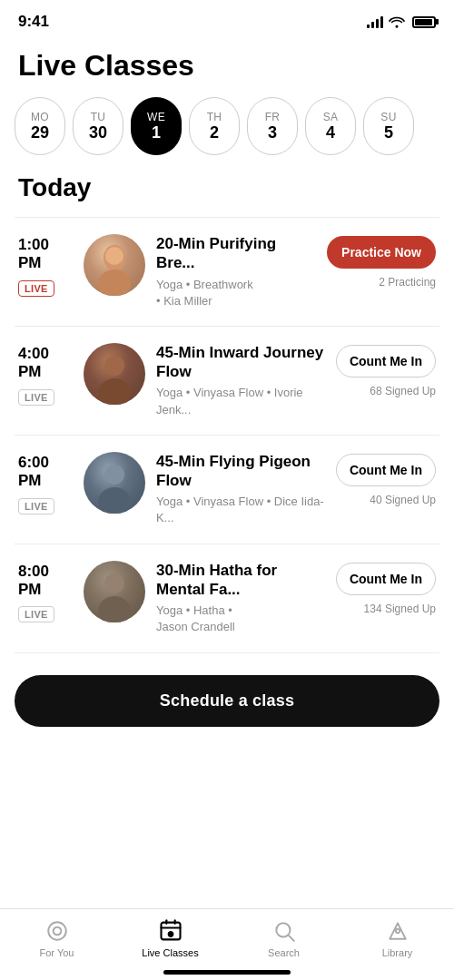 The width and height of the screenshot is (454, 980). I want to click on nav-label-search: Search, so click(283, 953).